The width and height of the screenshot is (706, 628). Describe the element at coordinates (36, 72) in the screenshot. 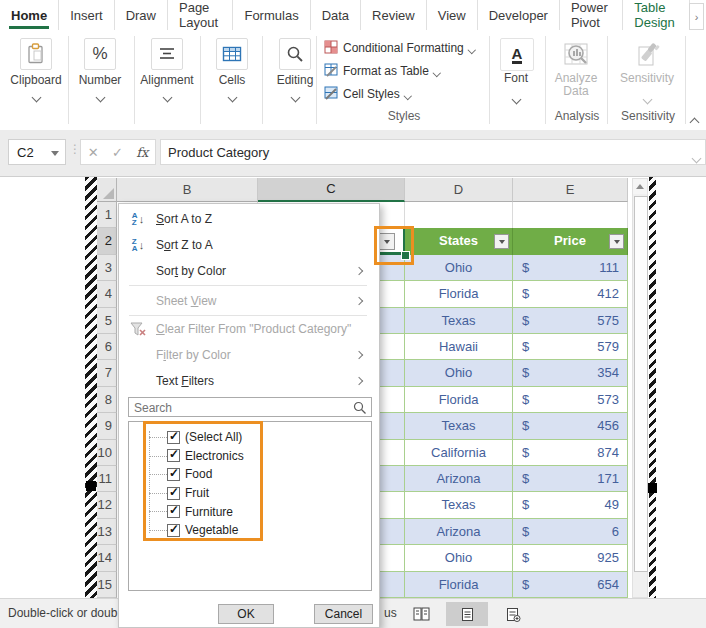

I see `ribbon-group-clipboard: Clipboard` at that location.